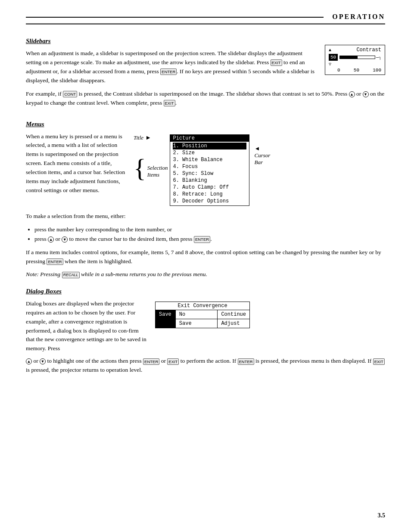 The width and height of the screenshot is (411, 532). I want to click on dialog-right-col: No Save, so click(196, 319).